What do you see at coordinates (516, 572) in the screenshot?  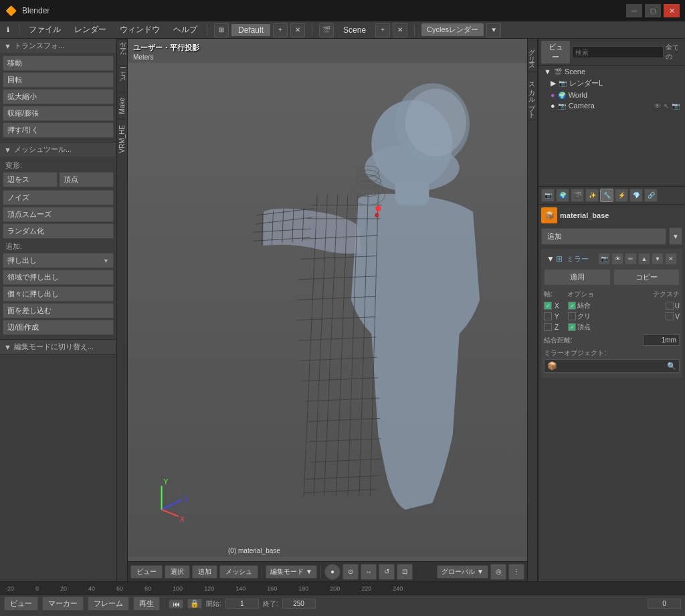 I see `vp-extra-btn: ⋮` at bounding box center [516, 572].